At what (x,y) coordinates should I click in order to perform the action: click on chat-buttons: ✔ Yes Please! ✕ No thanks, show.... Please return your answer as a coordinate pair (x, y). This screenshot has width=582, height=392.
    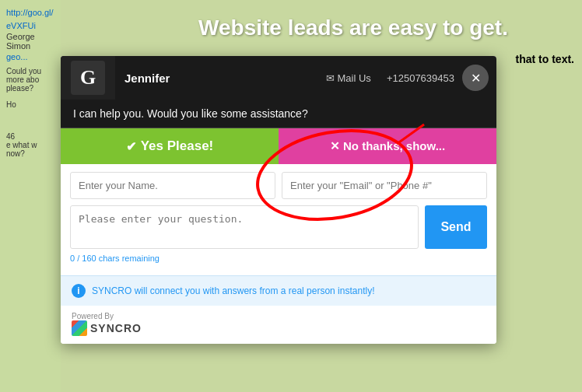
    Looking at the image, I should click on (279, 146).